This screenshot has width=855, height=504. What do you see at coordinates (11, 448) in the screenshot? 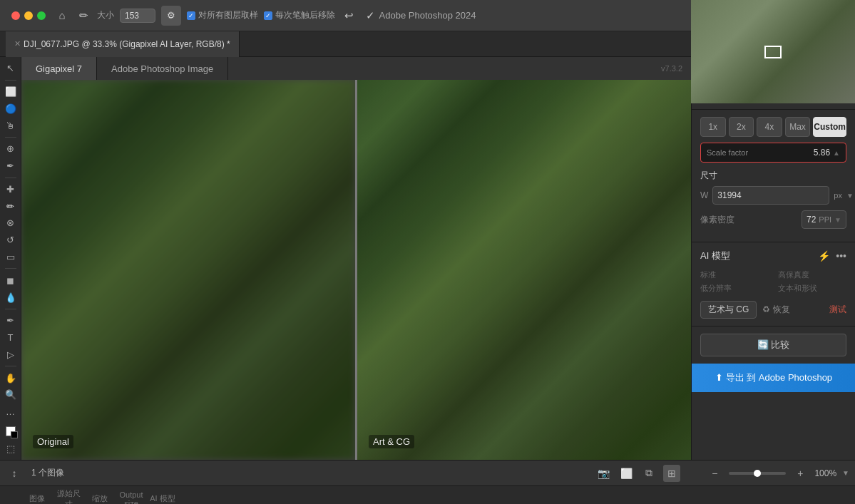
I see `quick-mask: ⬚` at bounding box center [11, 448].